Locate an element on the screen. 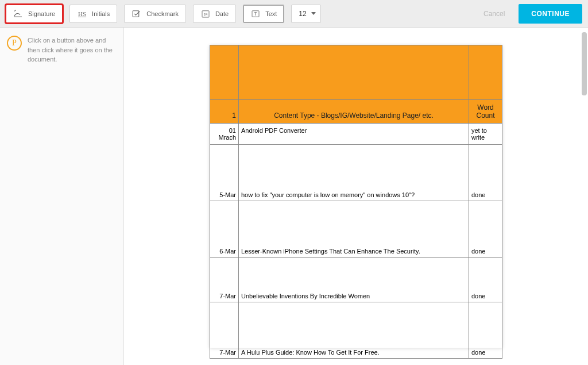  checkmark-label: Checkmark is located at coordinates (163, 14).